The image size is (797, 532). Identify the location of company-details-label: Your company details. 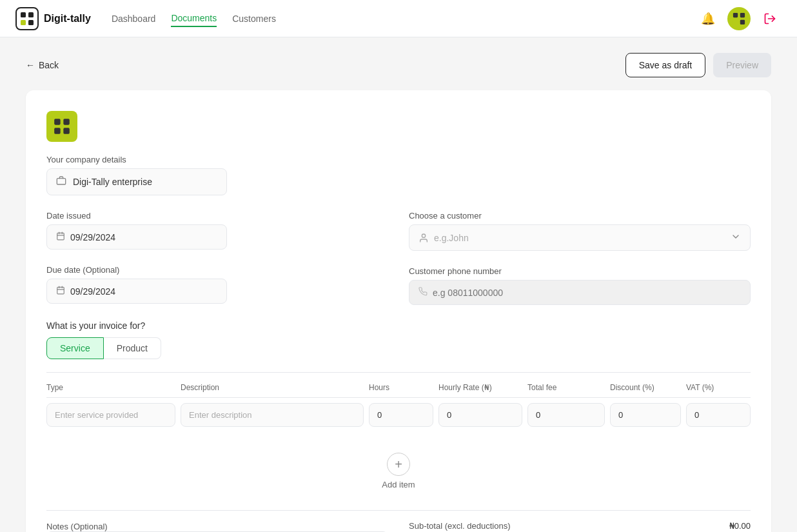
(398, 160).